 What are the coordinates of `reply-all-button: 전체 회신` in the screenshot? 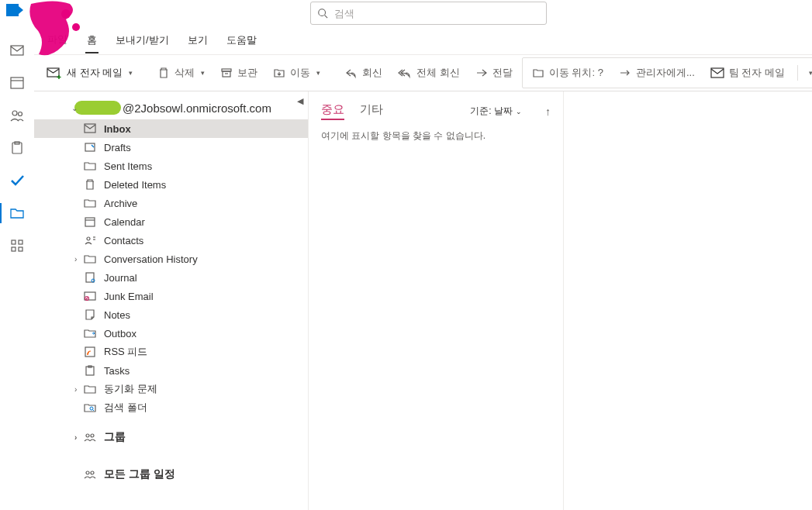 It's located at (429, 73).